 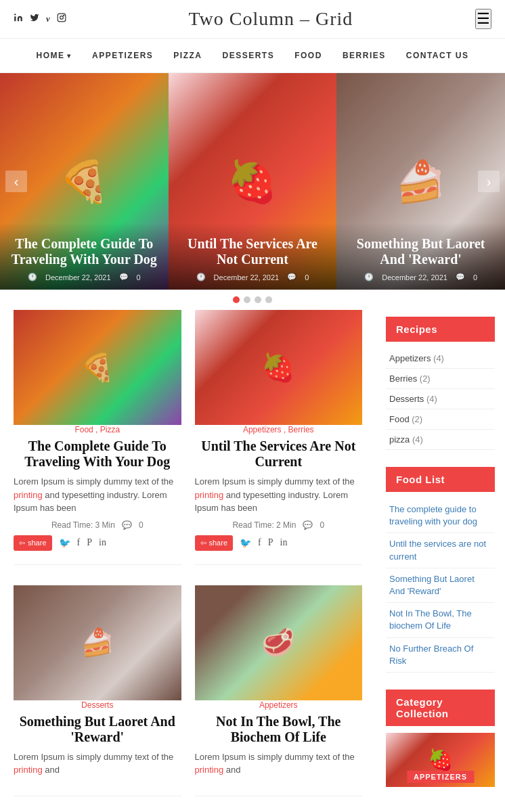 I want to click on article-4-title: Not In The Bowl, The Biochem Of Life, so click(x=279, y=729).